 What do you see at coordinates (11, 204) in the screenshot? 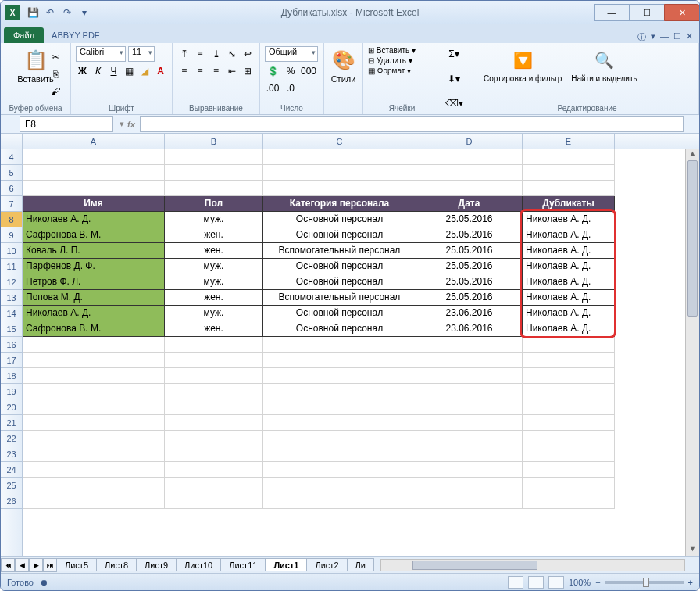
I see `row-header: 7` at bounding box center [11, 204].